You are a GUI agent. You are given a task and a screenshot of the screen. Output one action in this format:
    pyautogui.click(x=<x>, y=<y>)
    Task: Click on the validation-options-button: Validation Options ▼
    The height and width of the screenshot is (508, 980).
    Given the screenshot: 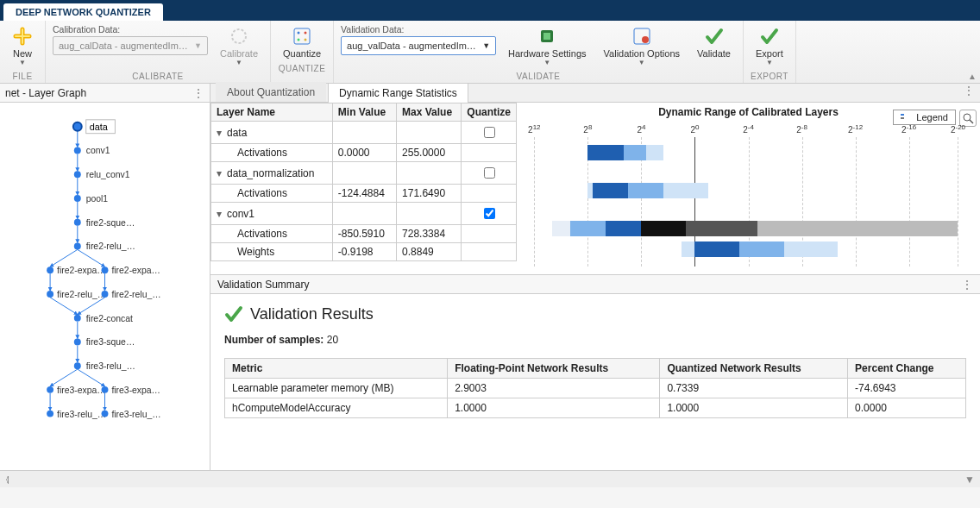 What is the action you would take?
    pyautogui.click(x=642, y=47)
    